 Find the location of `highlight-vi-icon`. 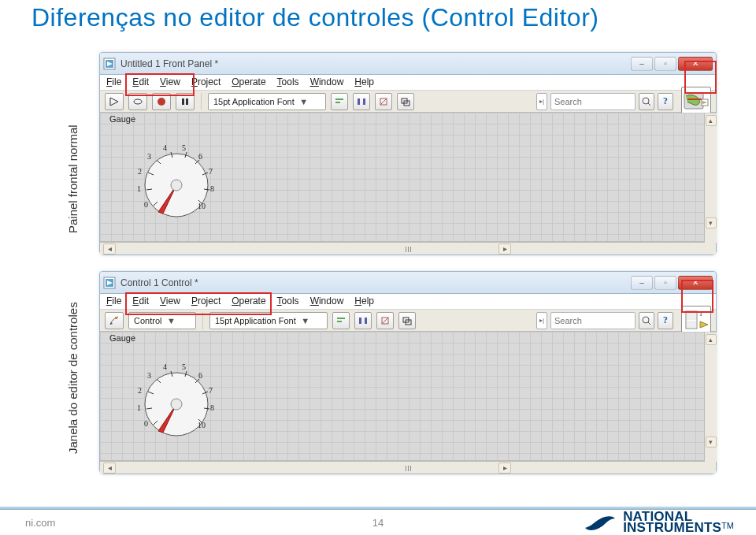

highlight-vi-icon is located at coordinates (701, 77).